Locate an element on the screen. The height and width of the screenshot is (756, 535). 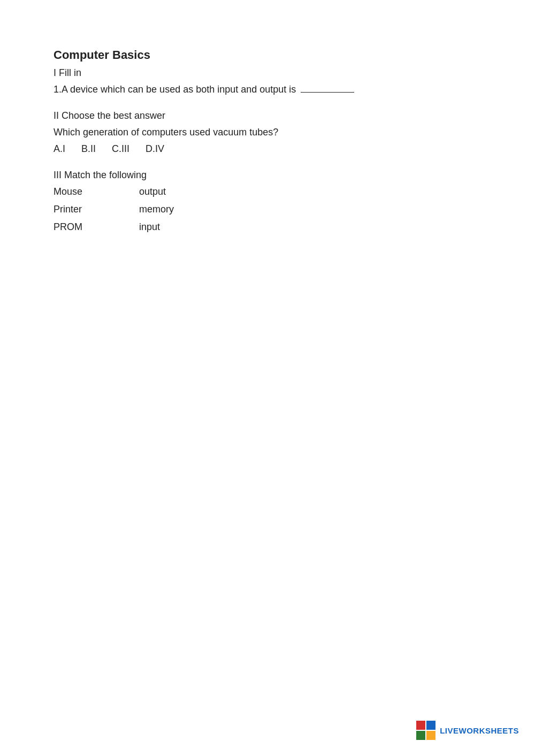
page-title: Computer Basics is located at coordinates (268, 55).